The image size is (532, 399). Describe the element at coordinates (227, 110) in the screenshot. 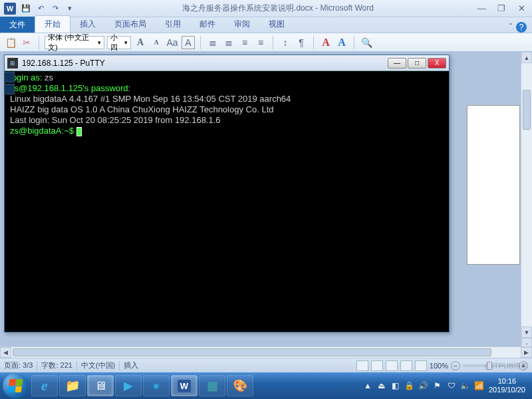

I see `terminal-line: HAIZZ big data OS 1.0 A China ChuXiong H…` at that location.